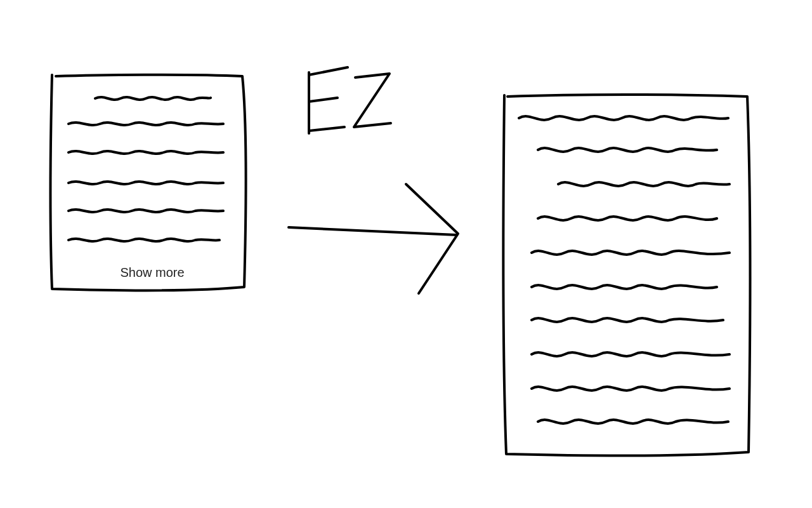 The width and height of the screenshot is (812, 508). What do you see at coordinates (152, 273) in the screenshot?
I see `show-more-link: Show more` at bounding box center [152, 273].